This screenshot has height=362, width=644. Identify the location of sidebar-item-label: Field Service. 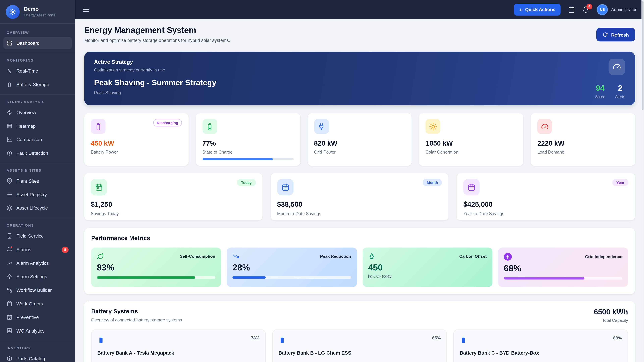
(30, 236).